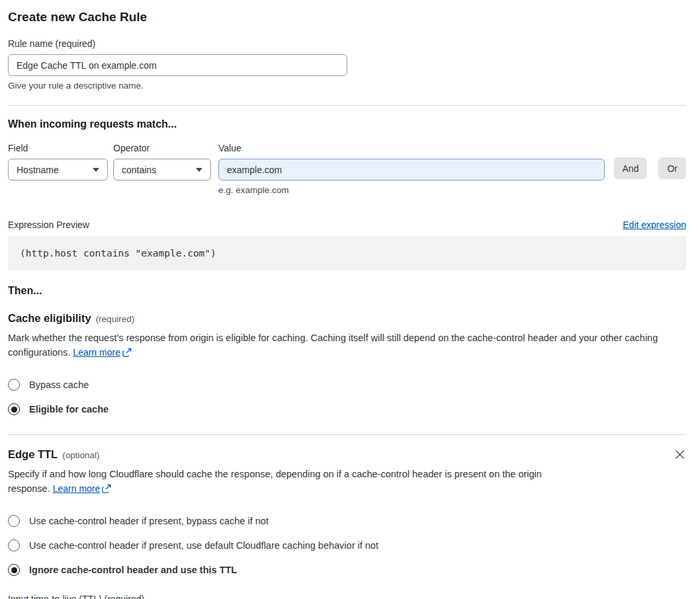  What do you see at coordinates (283, 483) in the screenshot?
I see `edge-ttl-description: Specify if and how long Cloudflare shoul…` at bounding box center [283, 483].